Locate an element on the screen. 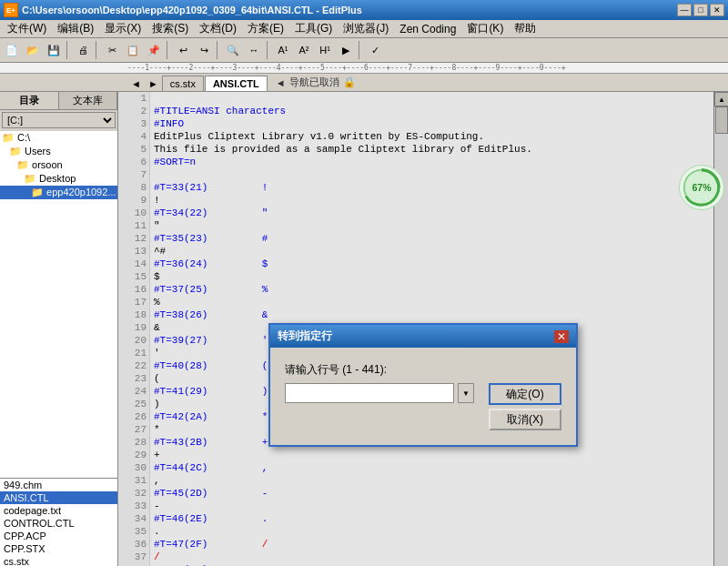 The width and height of the screenshot is (728, 566). tb-paste: 📌 is located at coordinates (154, 50).